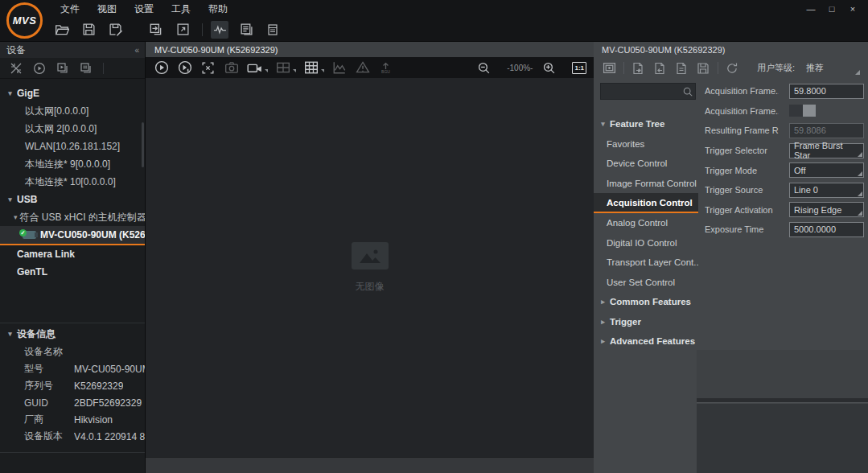 Image resolution: width=868 pixels, height=473 pixels. What do you see at coordinates (208, 68) in the screenshot?
I see `fit-window-icon` at bounding box center [208, 68].